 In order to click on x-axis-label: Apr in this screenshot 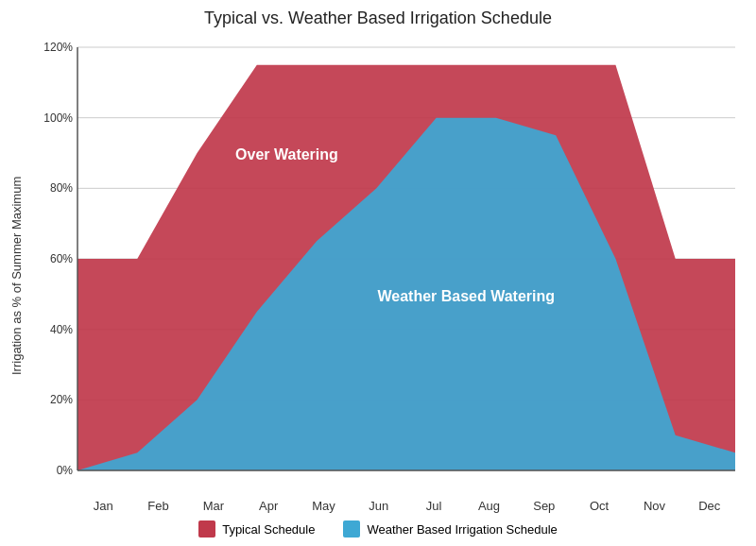, I will do `click(268, 506)`.